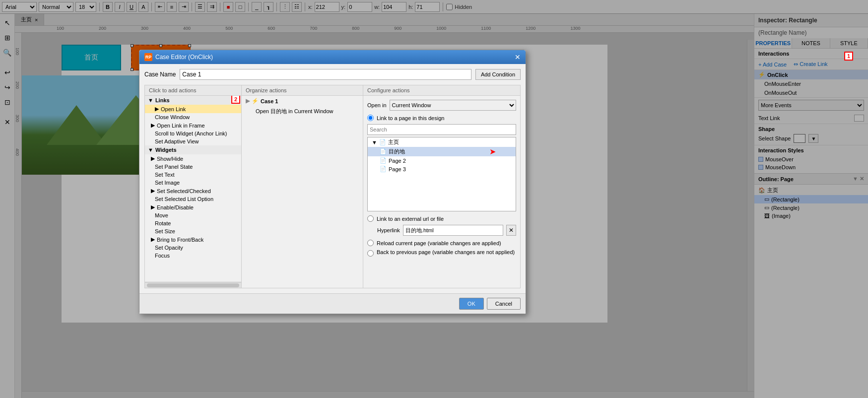 Image resolution: width=868 pixels, height=398 pixels. Describe the element at coordinates (471, 304) in the screenshot. I see `ok-btn: OK` at that location.